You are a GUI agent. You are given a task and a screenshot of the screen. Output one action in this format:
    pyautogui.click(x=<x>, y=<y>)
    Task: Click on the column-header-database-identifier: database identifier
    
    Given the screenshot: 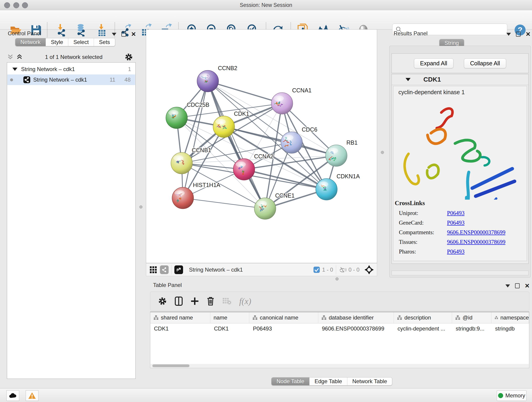 What is the action you would take?
    pyautogui.click(x=356, y=318)
    